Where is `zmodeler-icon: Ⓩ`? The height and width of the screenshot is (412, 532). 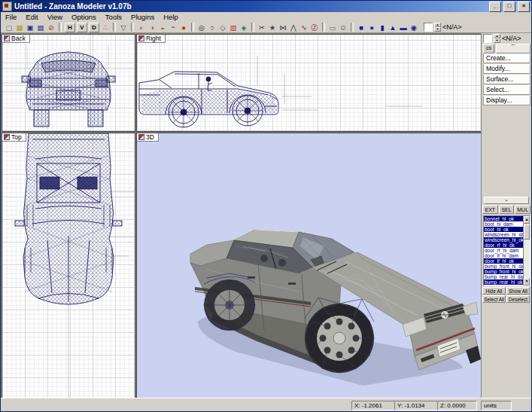
zmodeler-icon: Ⓩ is located at coordinates (315, 27).